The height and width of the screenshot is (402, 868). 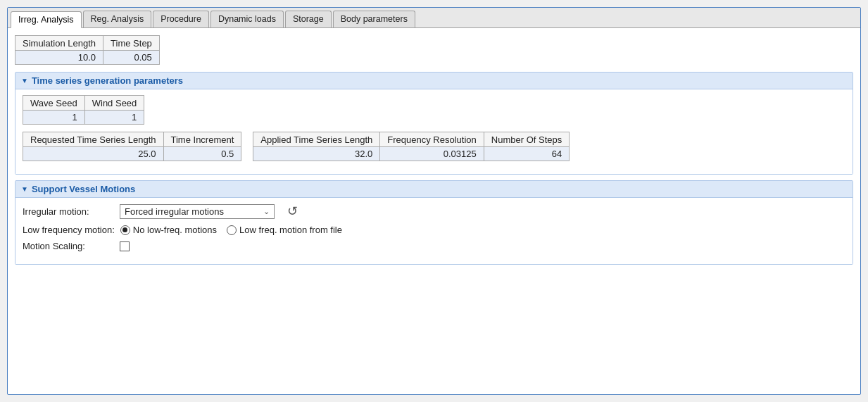 I want to click on radio-low-freq-file: Low freq. motion from file, so click(x=284, y=230).